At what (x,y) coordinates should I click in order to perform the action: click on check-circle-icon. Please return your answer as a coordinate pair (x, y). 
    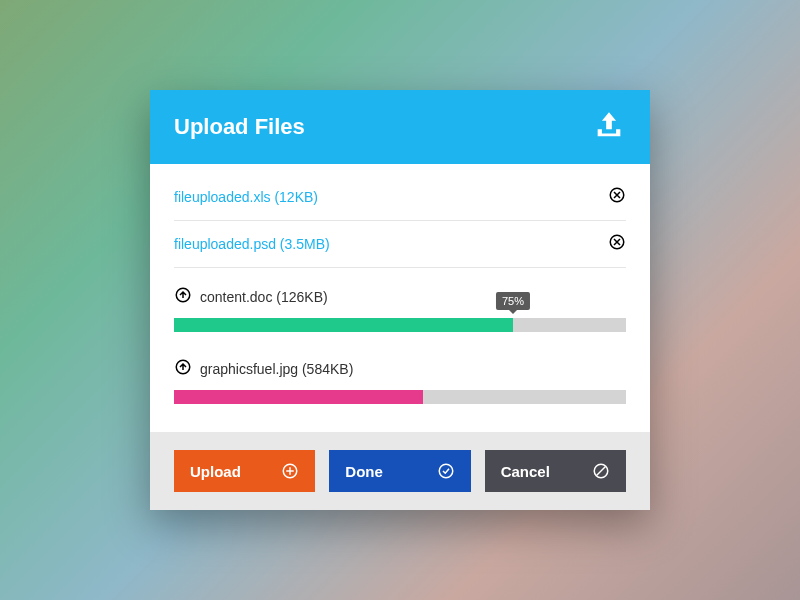
    Looking at the image, I should click on (446, 471).